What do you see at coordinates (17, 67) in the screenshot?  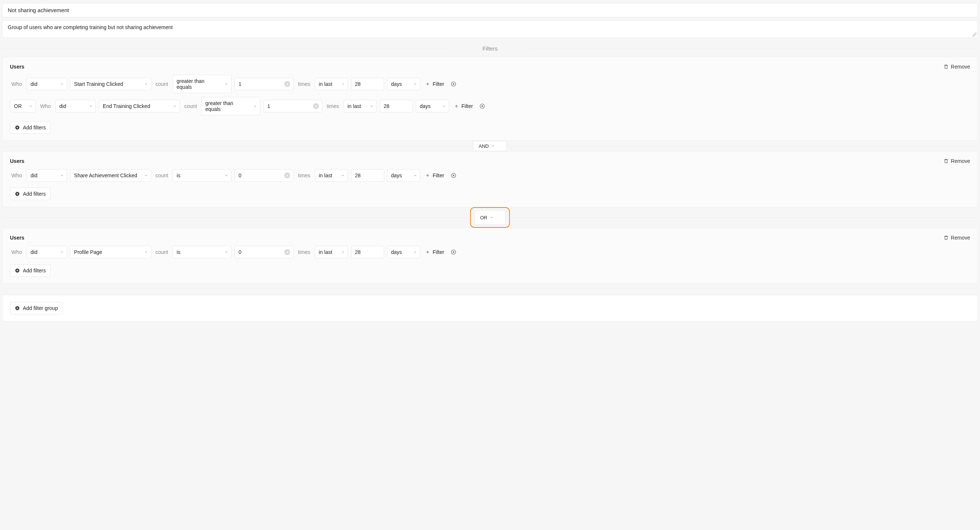 I see `group-title: Users` at bounding box center [17, 67].